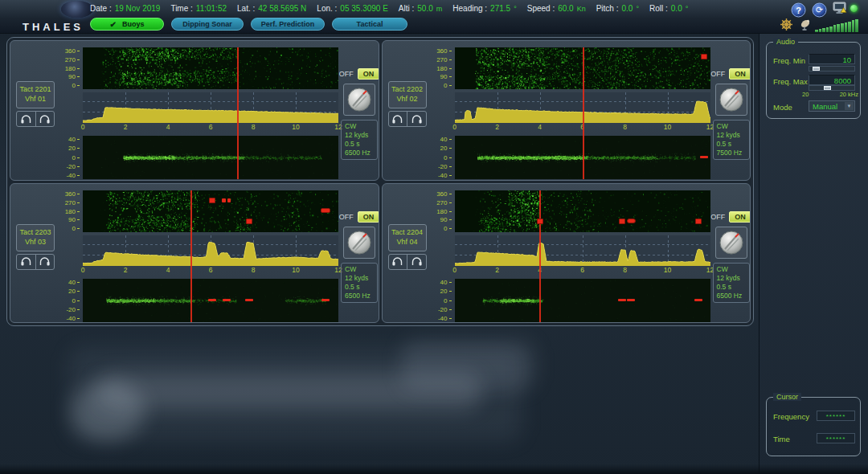 The width and height of the screenshot is (868, 474). What do you see at coordinates (832, 59) in the screenshot?
I see `freq-min-value: 10` at bounding box center [832, 59].